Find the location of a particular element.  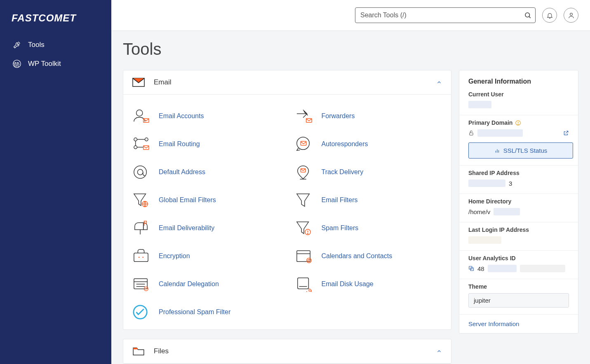

bell-icon is located at coordinates (550, 16).